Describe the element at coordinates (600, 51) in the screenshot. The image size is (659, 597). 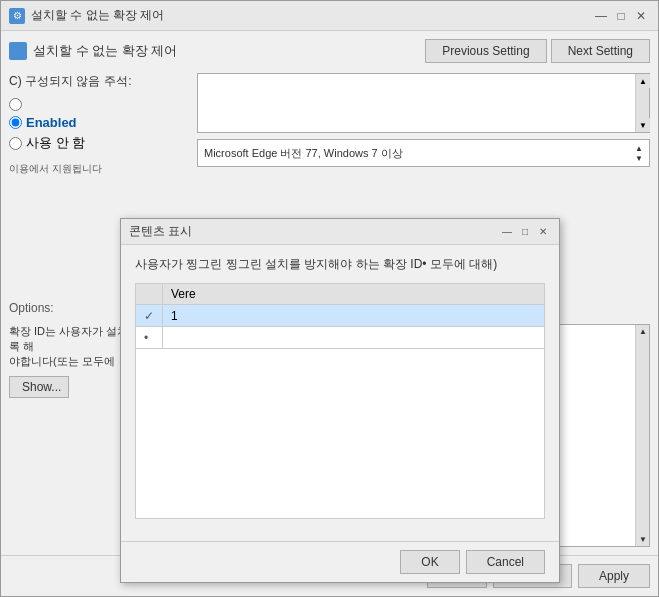
I see `next-setting-button: Next Setting` at that location.